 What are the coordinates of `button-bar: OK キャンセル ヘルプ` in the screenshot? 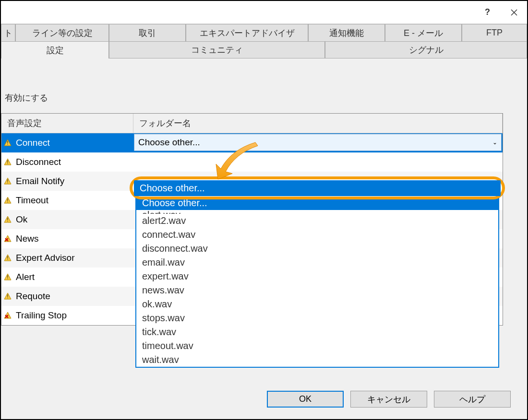 It's located at (389, 399).